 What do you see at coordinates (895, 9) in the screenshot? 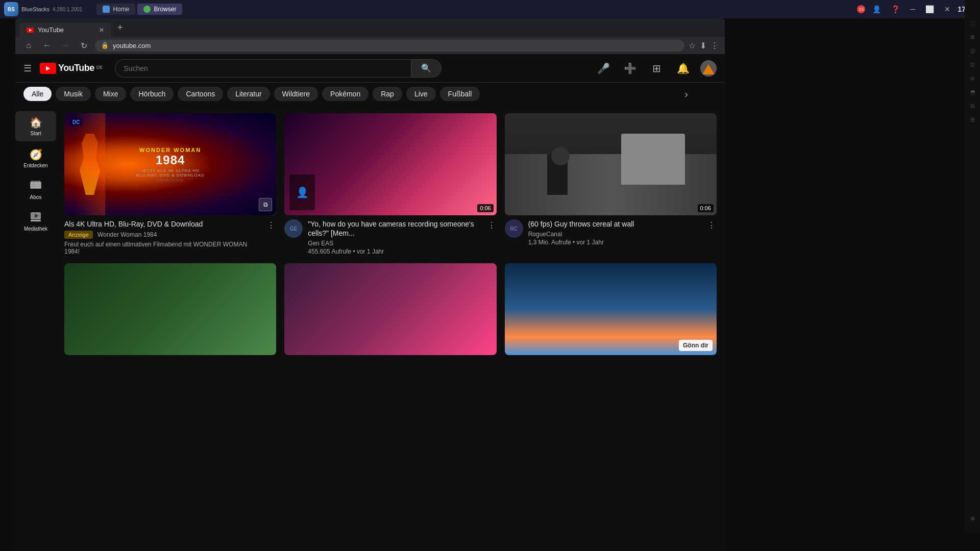
I see `titlebar-help-btn: ❓` at bounding box center [895, 9].